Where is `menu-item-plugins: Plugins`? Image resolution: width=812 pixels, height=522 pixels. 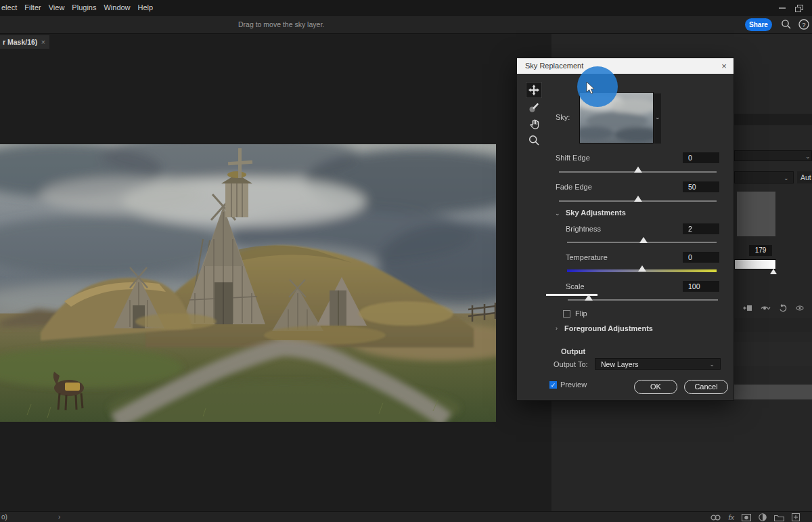 menu-item-plugins: Plugins is located at coordinates (84, 7).